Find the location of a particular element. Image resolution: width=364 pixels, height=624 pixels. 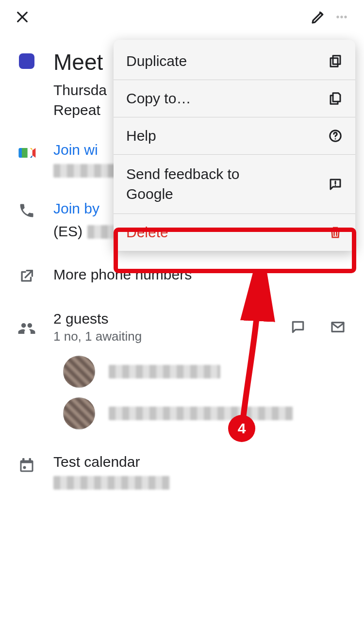

help-icon is located at coordinates (335, 136).